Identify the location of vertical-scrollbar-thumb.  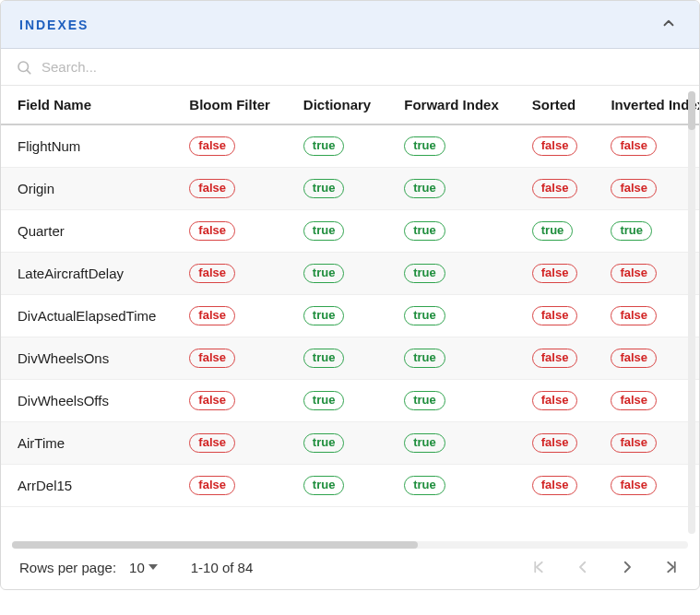
(692, 111).